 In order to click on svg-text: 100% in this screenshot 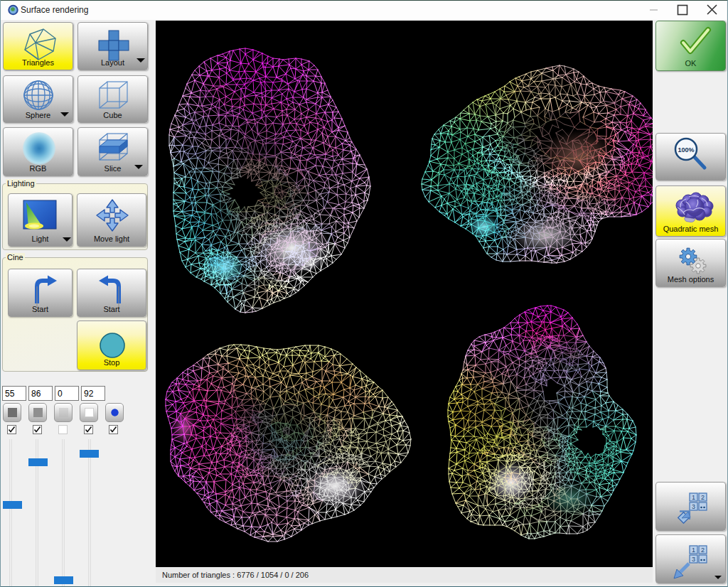, I will do `click(685, 150)`.